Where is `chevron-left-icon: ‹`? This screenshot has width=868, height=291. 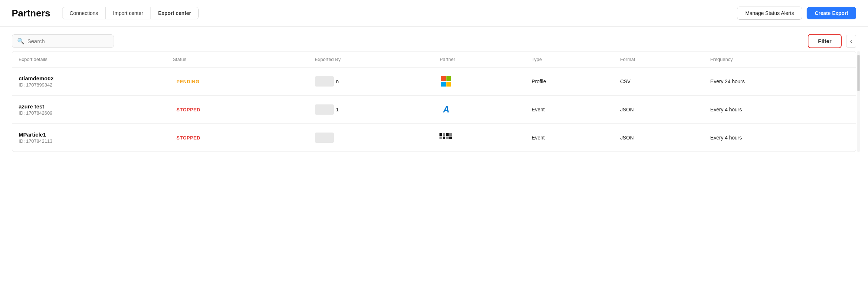 chevron-left-icon: ‹ is located at coordinates (851, 41).